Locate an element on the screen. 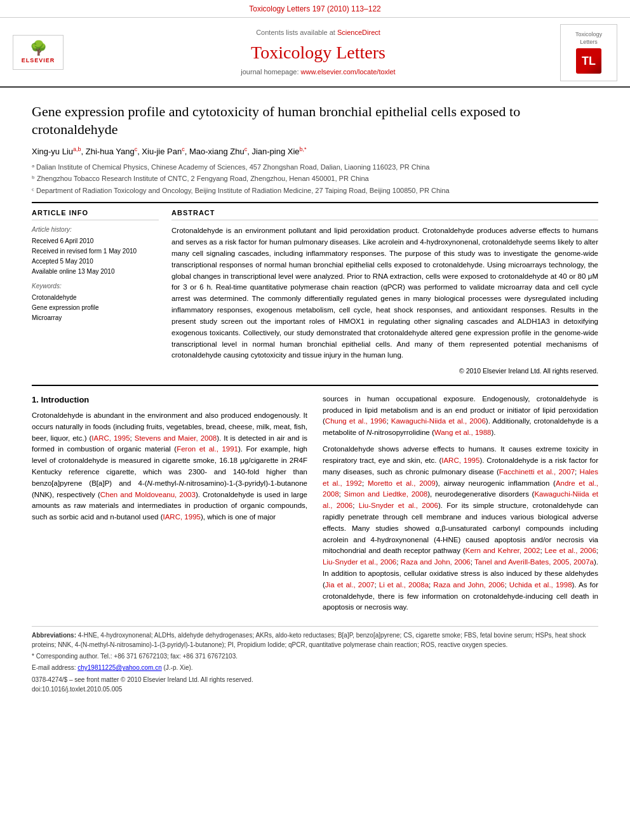  ref-chung1996: Chung et al., 1996 is located at coordinates (356, 421).